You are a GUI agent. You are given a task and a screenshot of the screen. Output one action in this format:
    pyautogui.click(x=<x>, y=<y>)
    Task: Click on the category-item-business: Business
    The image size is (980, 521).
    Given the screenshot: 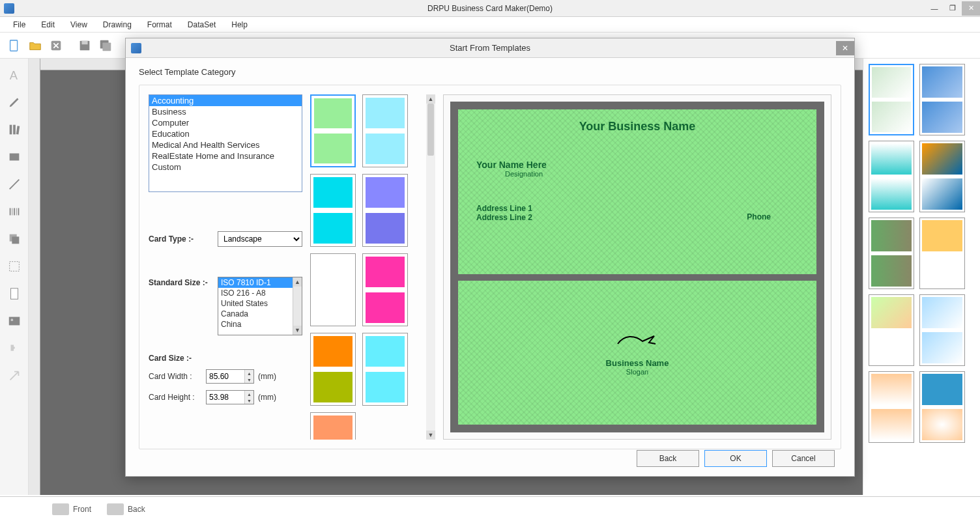 What is the action you would take?
    pyautogui.click(x=225, y=112)
    